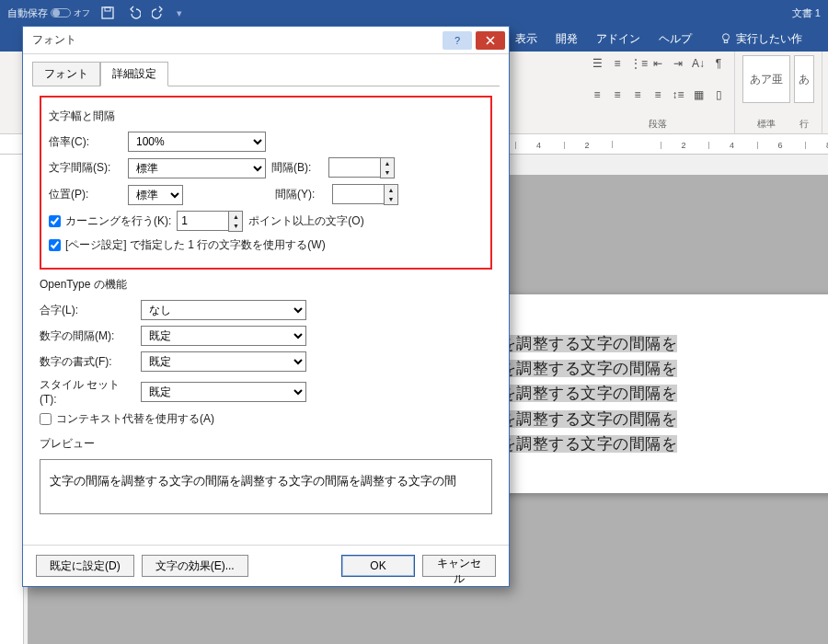 Image resolution: width=828 pixels, height=644 pixels. Describe the element at coordinates (197, 168) in the screenshot. I see `spacing-select: 標準` at that location.